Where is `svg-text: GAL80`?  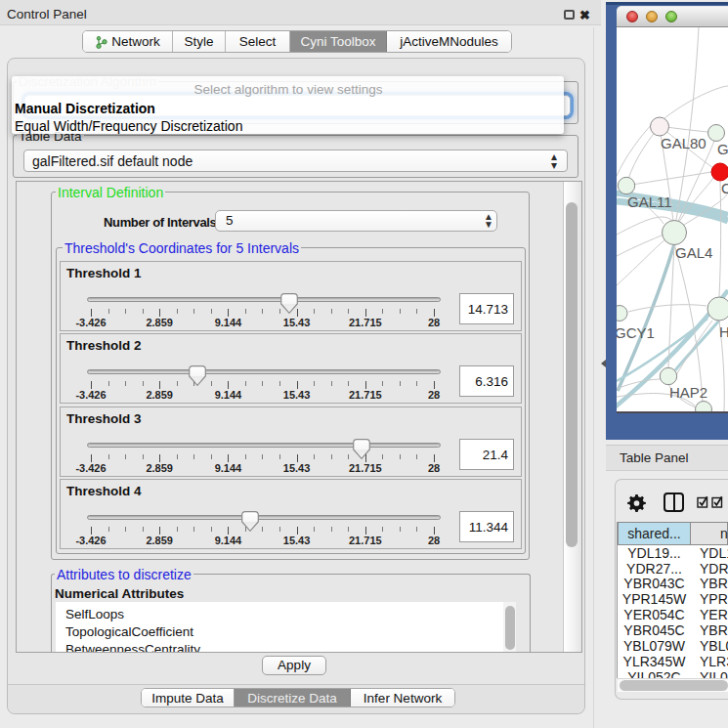
svg-text: GAL80 is located at coordinates (684, 143).